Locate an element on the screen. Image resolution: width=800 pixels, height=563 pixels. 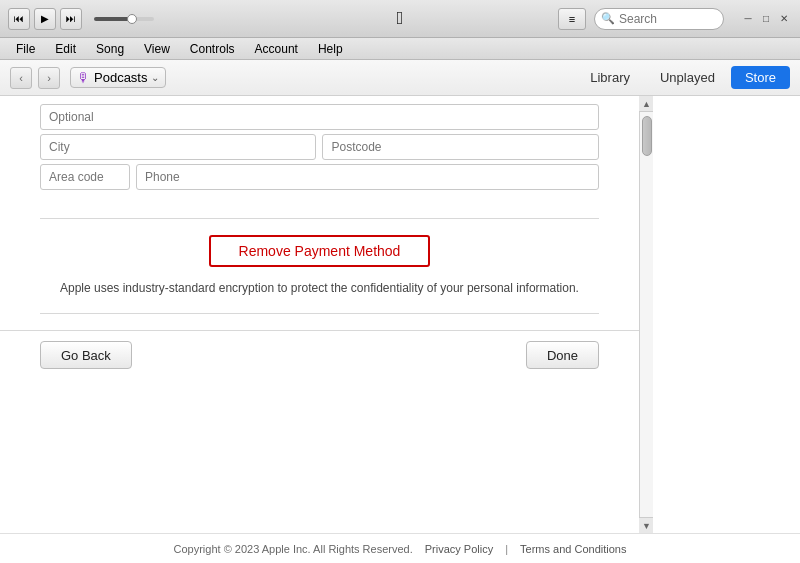
search-area: ≡ 🔍 ─ □ ✕ is located at coordinates (675, 19).